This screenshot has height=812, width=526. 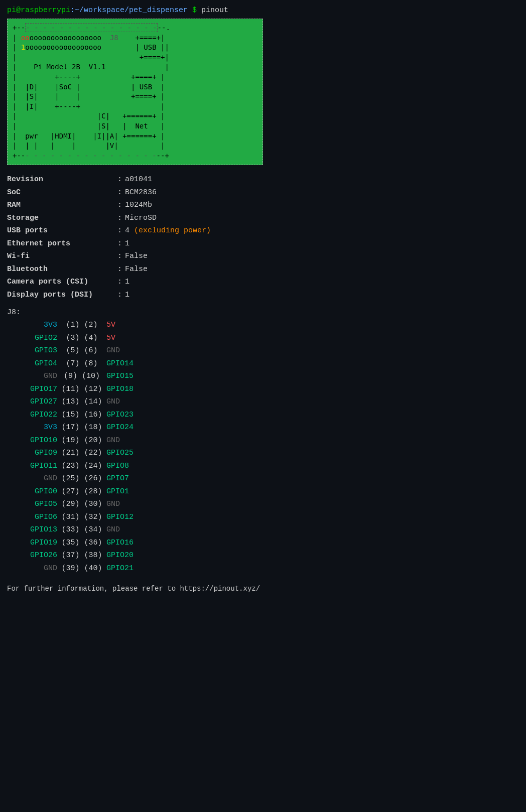 I want to click on usb-row: USB ports : 4 (excluding power), so click(x=263, y=231).